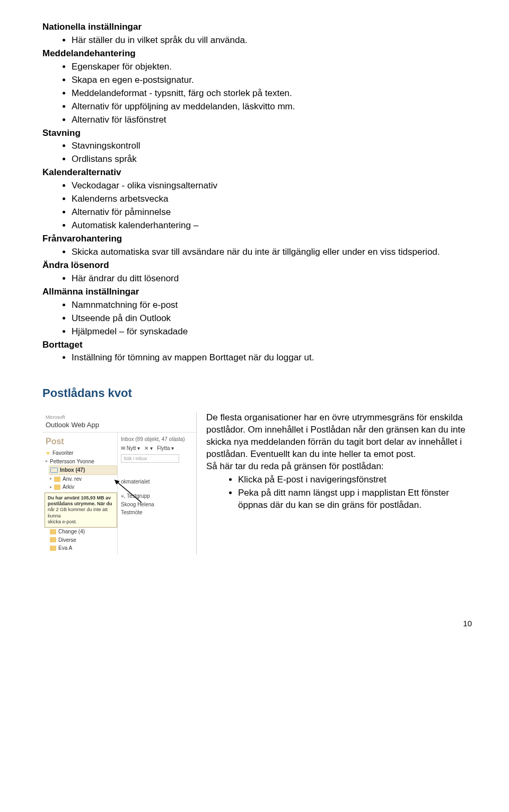  Describe the element at coordinates (260, 624) in the screenshot. I see `page-number: 10` at that location.